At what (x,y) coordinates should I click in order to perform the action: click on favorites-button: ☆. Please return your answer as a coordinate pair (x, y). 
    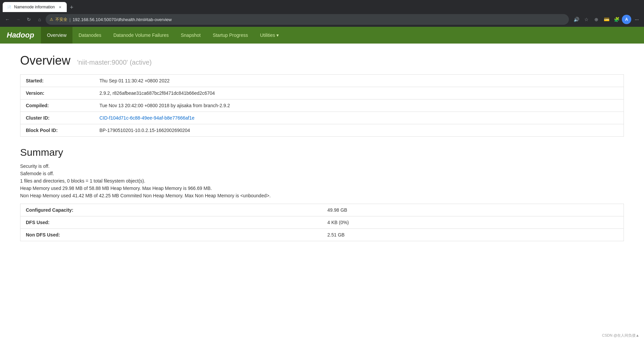
    Looking at the image, I should click on (586, 19).